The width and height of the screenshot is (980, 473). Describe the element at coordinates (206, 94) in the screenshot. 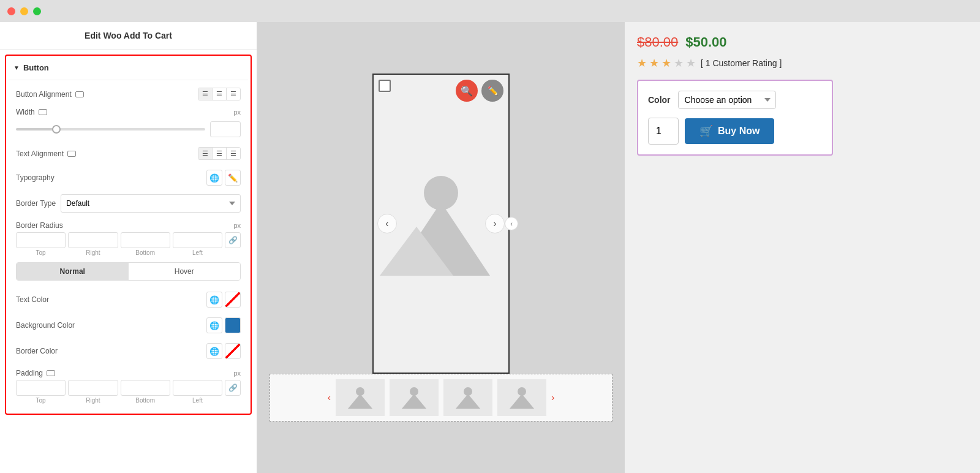

I see `align-left-button: ☰` at that location.